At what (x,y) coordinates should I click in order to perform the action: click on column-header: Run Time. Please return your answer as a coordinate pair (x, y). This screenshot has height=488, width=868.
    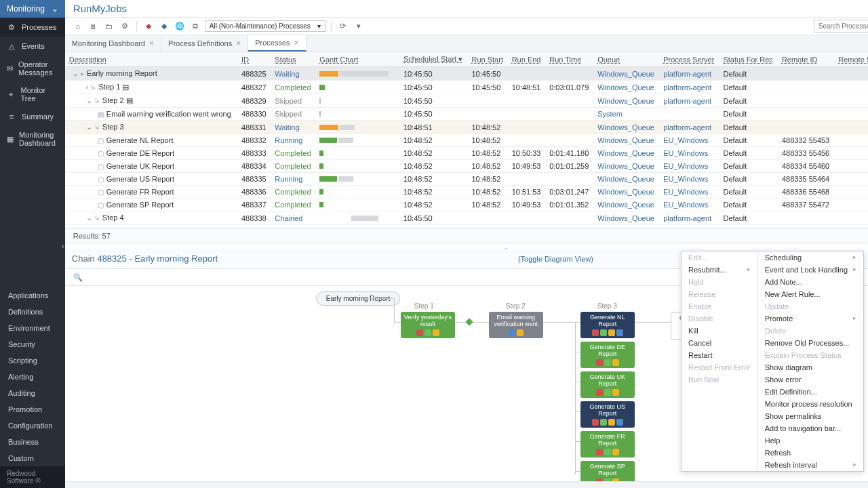
    Looking at the image, I should click on (570, 60).